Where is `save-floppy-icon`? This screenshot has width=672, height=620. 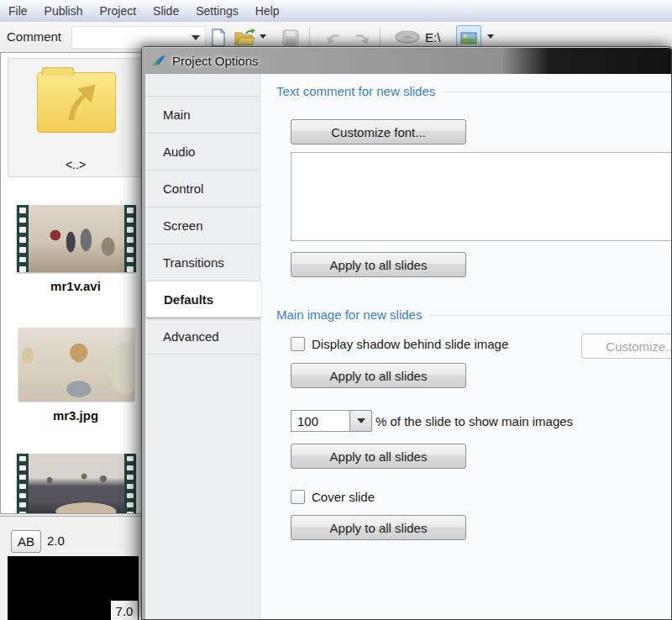
save-floppy-icon is located at coordinates (291, 38).